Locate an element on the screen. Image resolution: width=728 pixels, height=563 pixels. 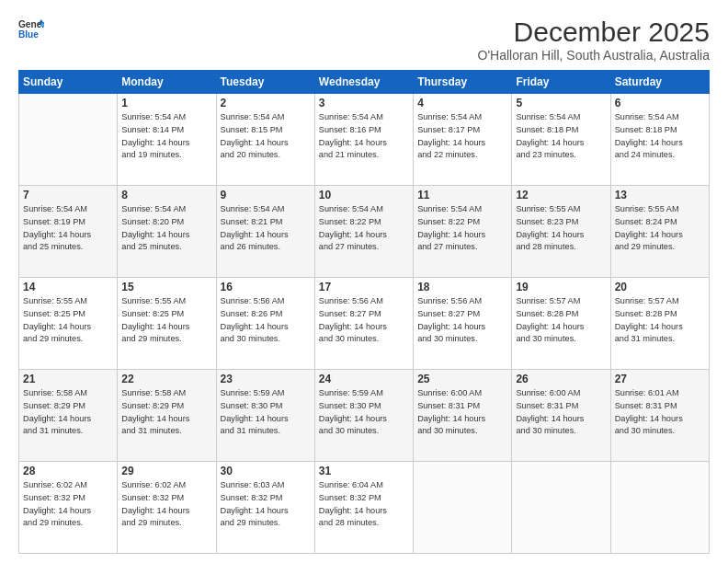
day-number: 21 is located at coordinates (68, 379).